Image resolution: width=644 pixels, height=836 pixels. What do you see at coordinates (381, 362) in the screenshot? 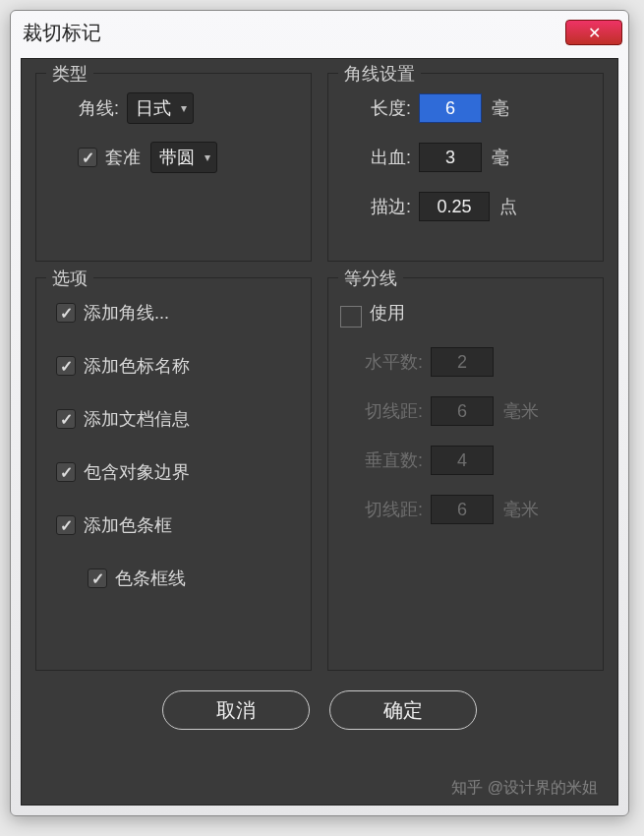
I see `horiz-count-label: 水平数:` at bounding box center [381, 362].